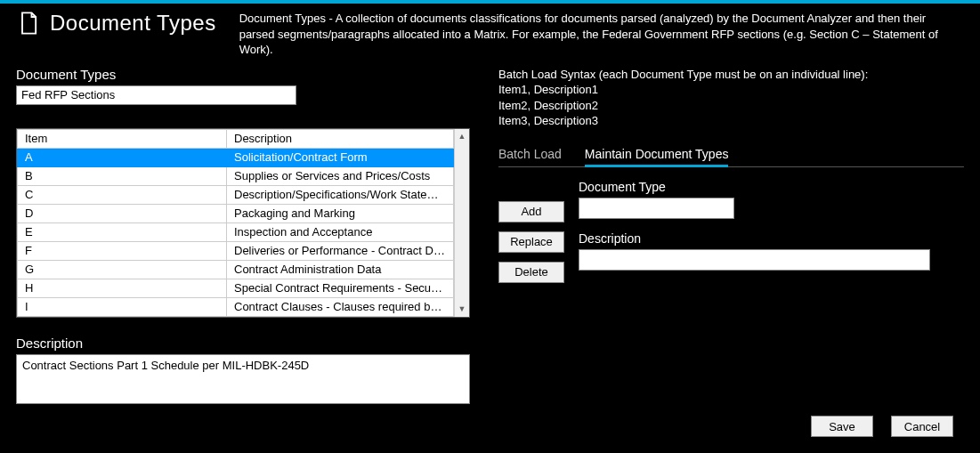 This screenshot has height=453, width=980. What do you see at coordinates (732, 121) in the screenshot?
I see `syntax-line: Item3, Description3` at bounding box center [732, 121].